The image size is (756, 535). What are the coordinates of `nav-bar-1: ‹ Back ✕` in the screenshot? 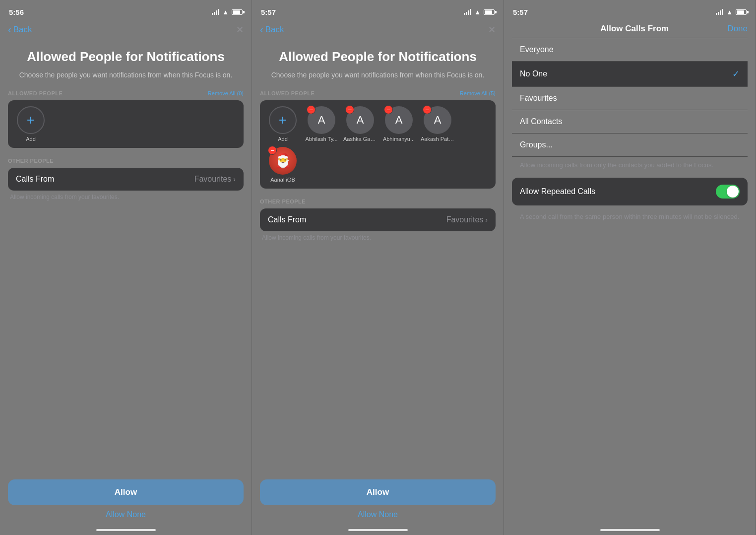 It's located at (126, 31).